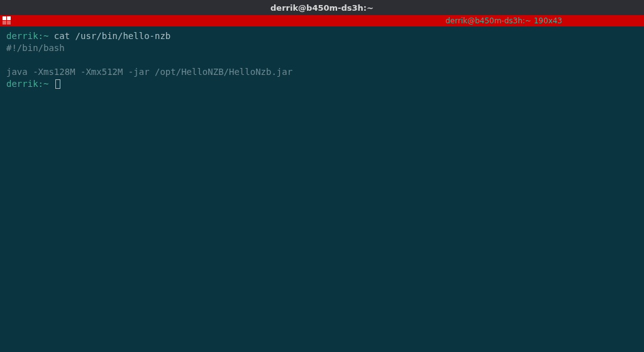 This screenshot has width=644, height=352. What do you see at coordinates (322, 8) in the screenshot?
I see `window-titlebar: derrik@b450m-ds3h:~` at bounding box center [322, 8].